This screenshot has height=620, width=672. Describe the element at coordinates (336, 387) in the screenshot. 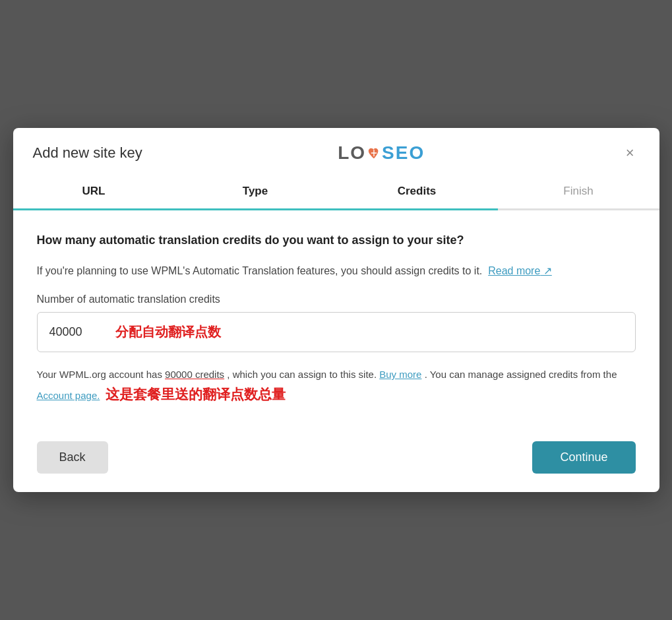

I see `info-text: Your WPML.org account has 90000 credits …` at that location.